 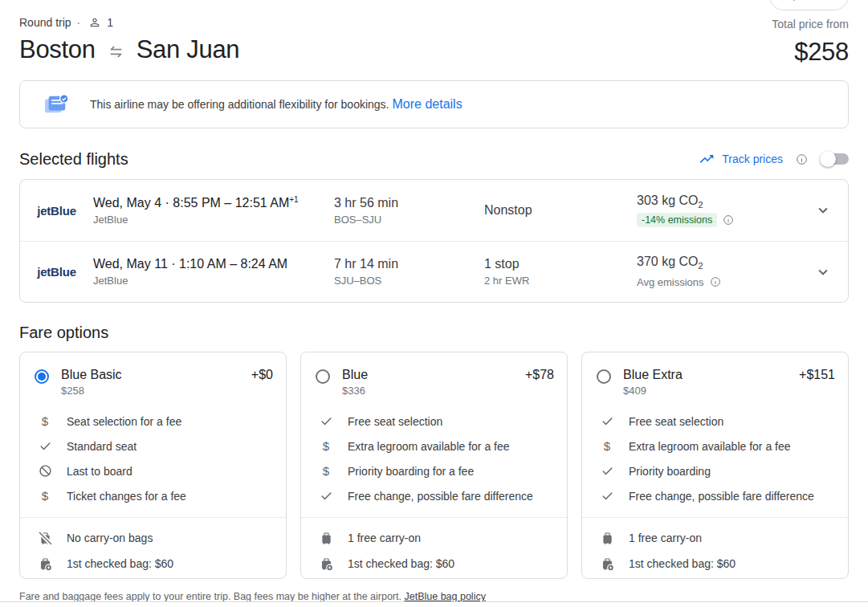 What do you see at coordinates (828, 159) in the screenshot?
I see `toggle-knob` at bounding box center [828, 159].